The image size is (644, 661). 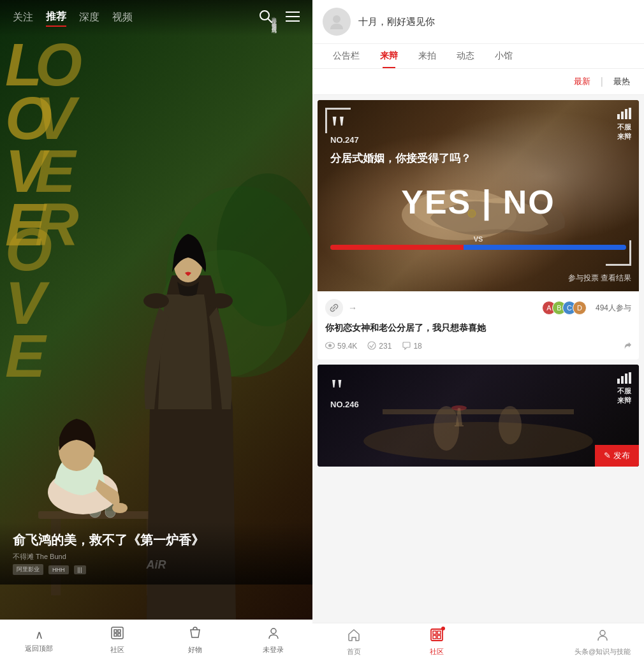 What do you see at coordinates (478, 56) in the screenshot?
I see `right-tabs: 公告栏 来辩 来拍 动态 小馆` at bounding box center [478, 56].